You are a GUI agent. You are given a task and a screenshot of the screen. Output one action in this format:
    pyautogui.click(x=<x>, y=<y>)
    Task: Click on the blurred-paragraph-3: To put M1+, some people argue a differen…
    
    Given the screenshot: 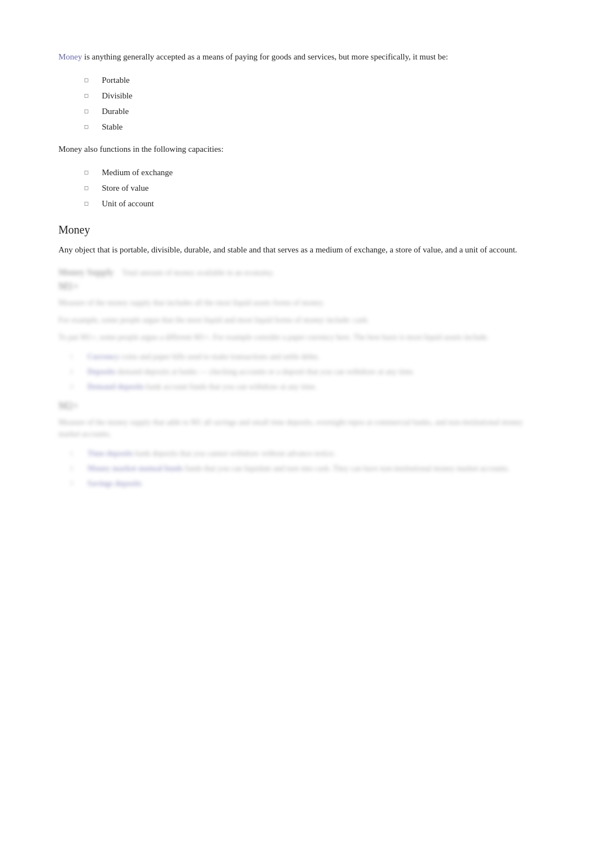 What is the action you would take?
    pyautogui.click(x=296, y=337)
    